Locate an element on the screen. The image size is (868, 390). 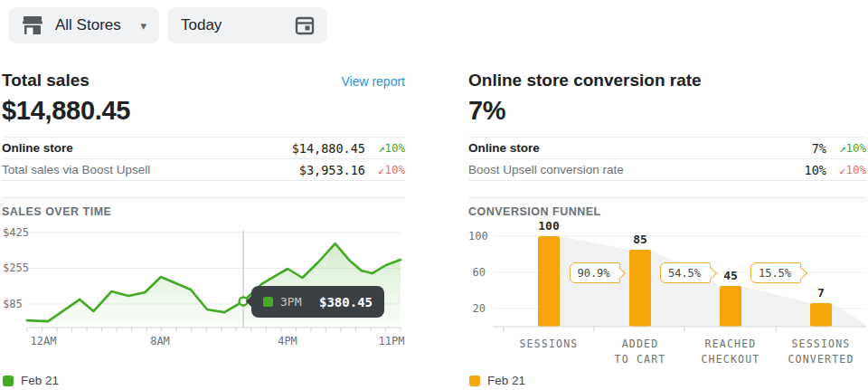
metric-row: Online store 7% ↗10% is located at coordinates (667, 147).